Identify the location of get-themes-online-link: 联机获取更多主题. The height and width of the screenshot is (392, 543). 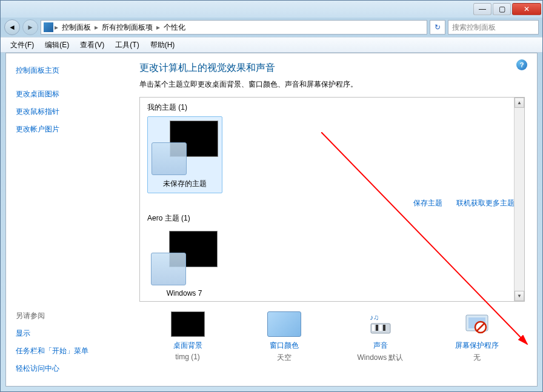
(485, 203).